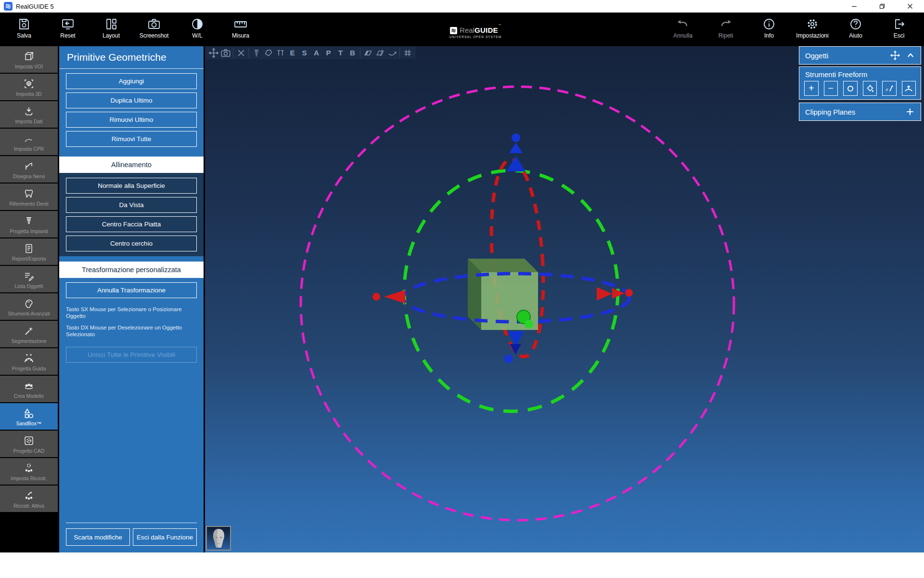  What do you see at coordinates (131, 100) in the screenshot?
I see `duplicate-last-button: Duplica Ultimo` at bounding box center [131, 100].